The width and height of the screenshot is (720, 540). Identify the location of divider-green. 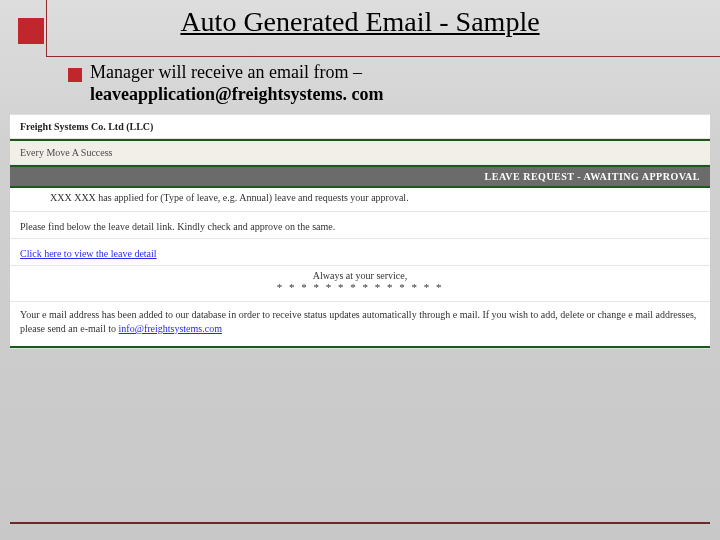
(360, 347).